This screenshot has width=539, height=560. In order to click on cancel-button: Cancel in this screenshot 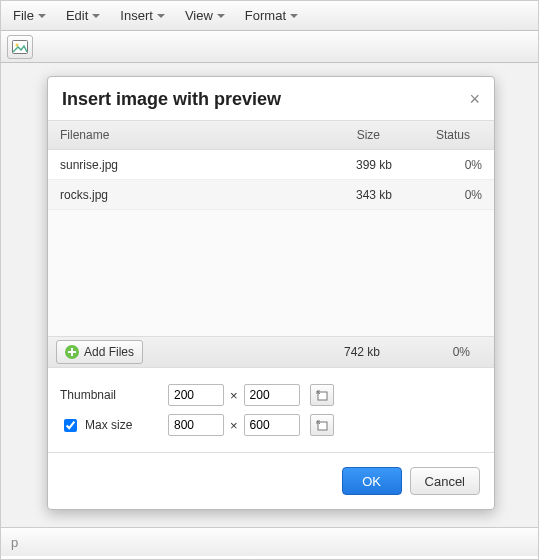, I will do `click(445, 481)`.